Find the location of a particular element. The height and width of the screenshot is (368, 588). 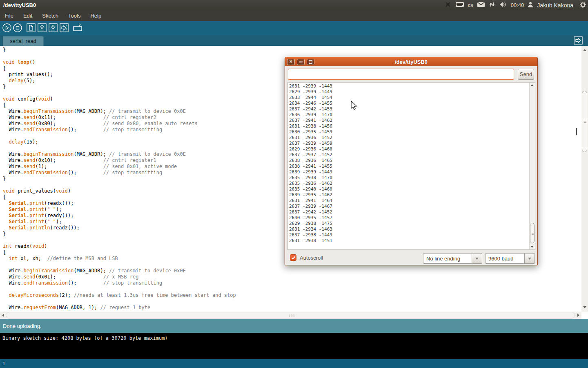

scroll-right-icon is located at coordinates (578, 315).